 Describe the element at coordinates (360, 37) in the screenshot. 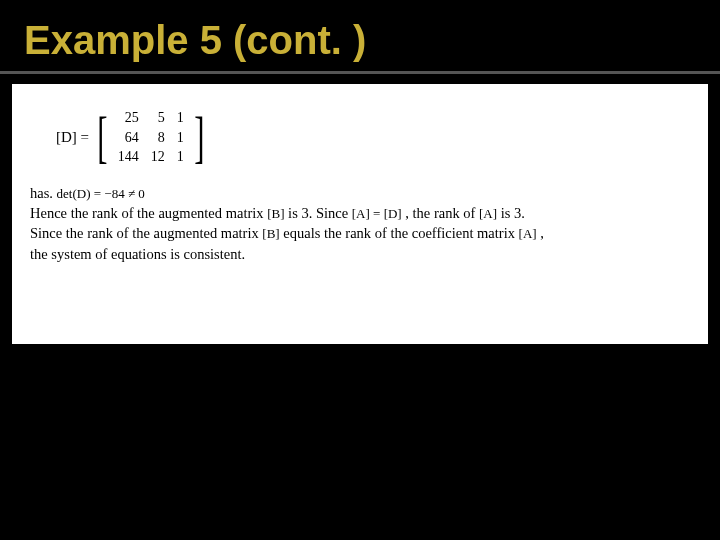

I see `slide-title: Example 5 (cont. )` at that location.